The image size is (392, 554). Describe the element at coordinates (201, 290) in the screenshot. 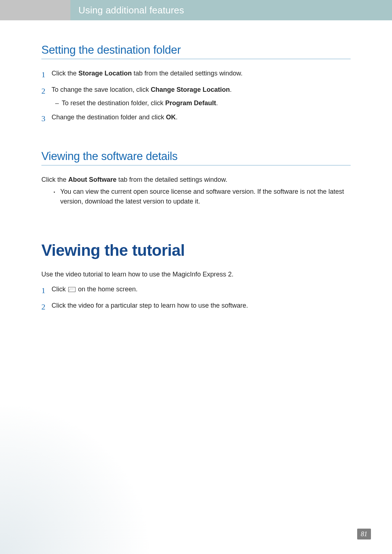

I see `step-body: Click on the home screen.` at that location.